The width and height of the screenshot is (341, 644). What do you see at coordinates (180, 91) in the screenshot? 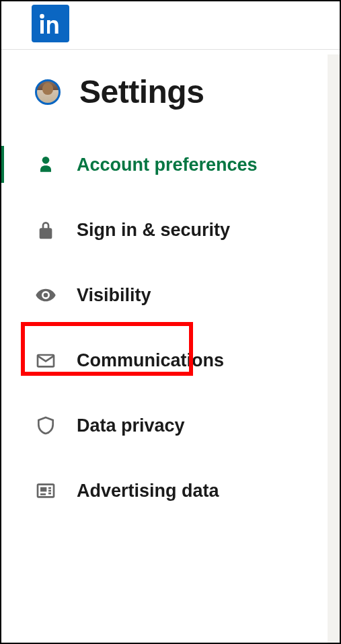
I see `title-row: Settings` at bounding box center [180, 91].